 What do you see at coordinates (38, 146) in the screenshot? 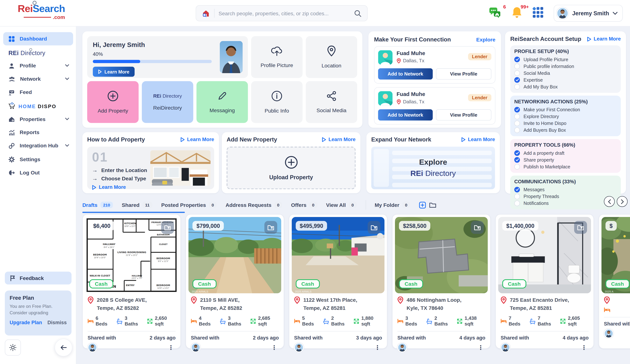
I see `sidebar-item-integration-hub: Integration Hub` at bounding box center [38, 146].